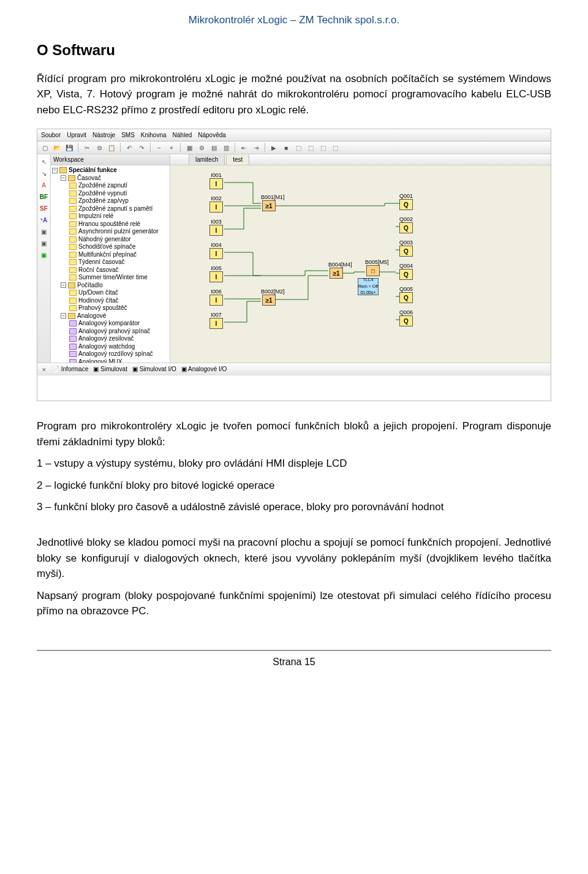 Image resolution: width=588 pixels, height=874 pixels. What do you see at coordinates (311, 148) in the screenshot?
I see `sim4-icon: ⬚` at bounding box center [311, 148].